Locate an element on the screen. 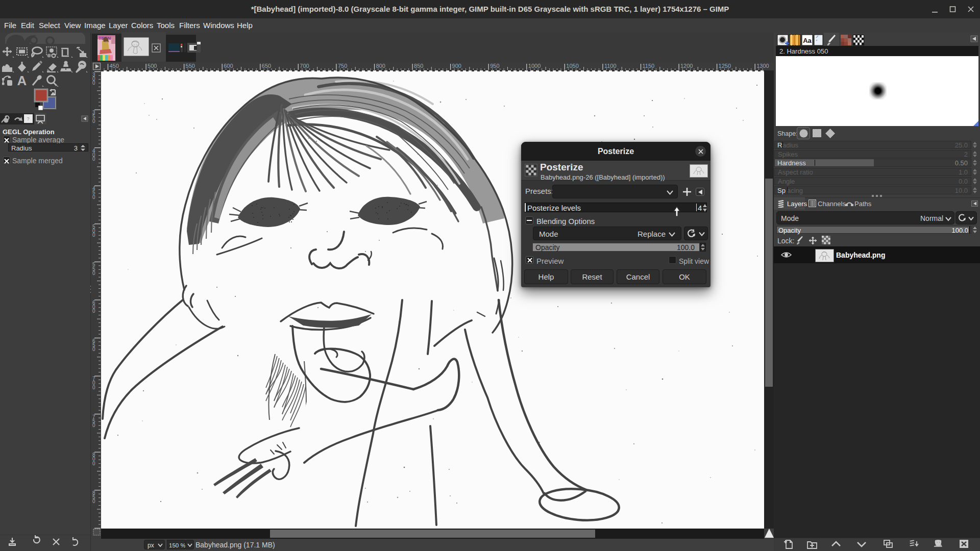 This screenshot has width=980, height=551. svg-text: 850 is located at coordinates (419, 66).